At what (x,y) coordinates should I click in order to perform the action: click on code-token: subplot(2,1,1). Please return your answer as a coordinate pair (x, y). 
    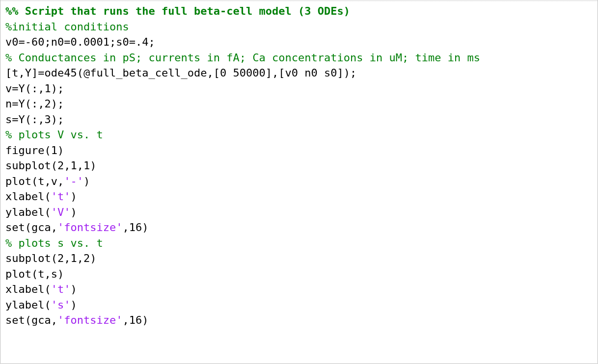
    Looking at the image, I should click on (51, 166).